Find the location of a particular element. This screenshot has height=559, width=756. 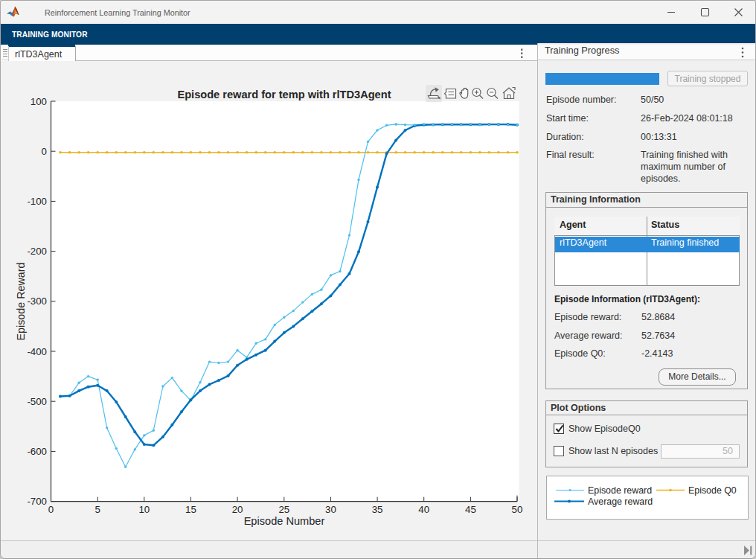

svg-text: -600 is located at coordinates (37, 451).